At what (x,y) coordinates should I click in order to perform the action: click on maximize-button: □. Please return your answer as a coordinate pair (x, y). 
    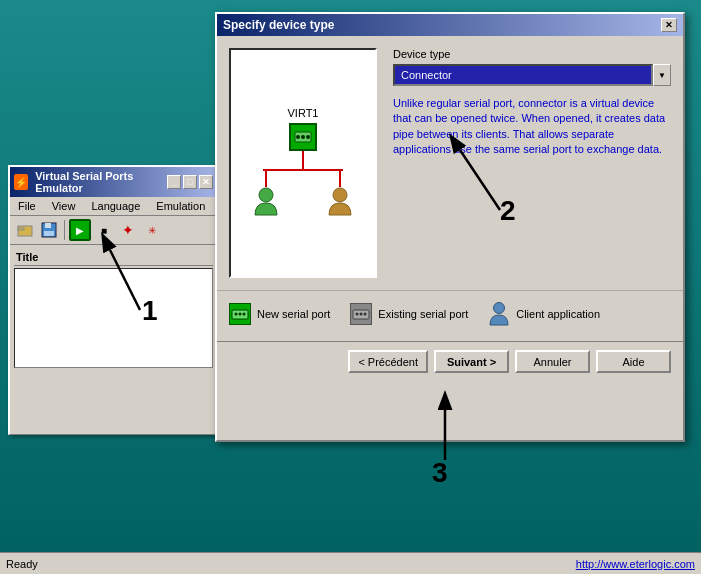
    Looking at the image, I should click on (190, 182).